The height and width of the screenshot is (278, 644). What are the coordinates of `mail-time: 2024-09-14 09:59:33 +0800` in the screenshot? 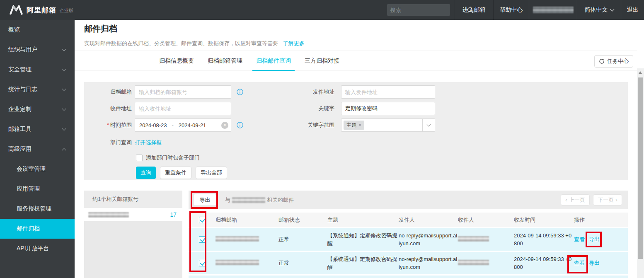 It's located at (543, 263).